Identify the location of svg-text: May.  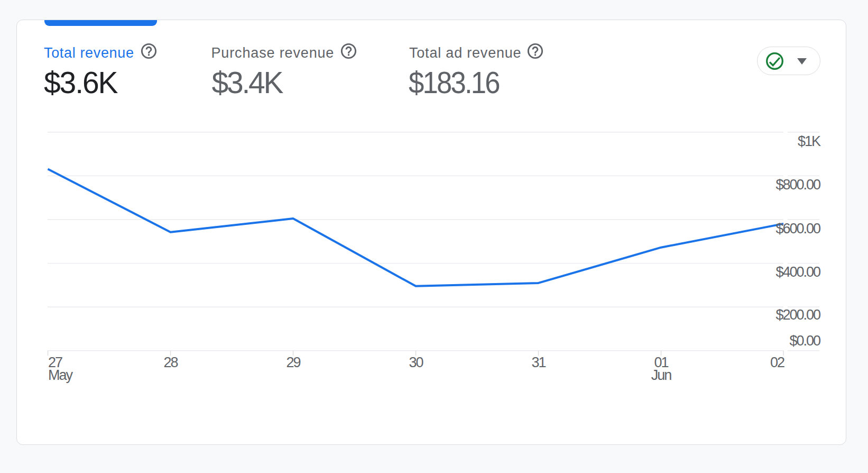
(61, 375).